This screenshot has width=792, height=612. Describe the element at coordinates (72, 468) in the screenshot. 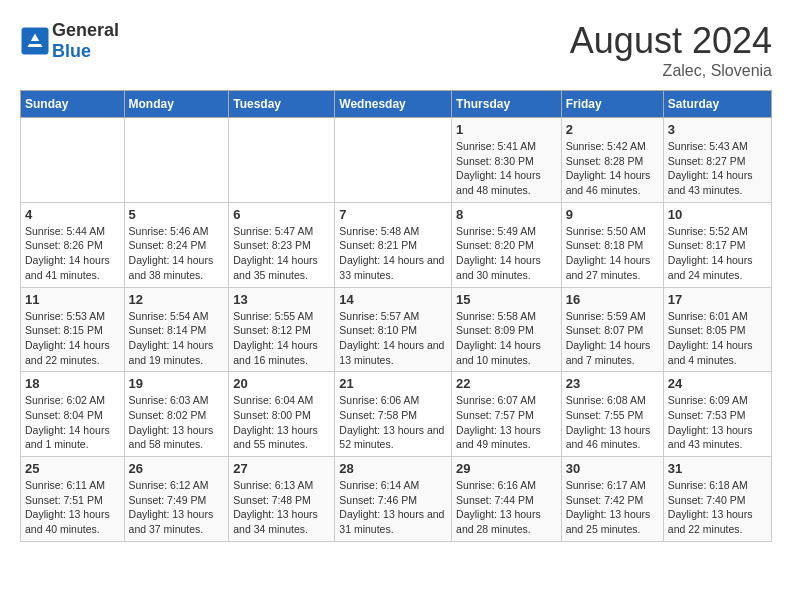

I see `day-number: 25` at that location.